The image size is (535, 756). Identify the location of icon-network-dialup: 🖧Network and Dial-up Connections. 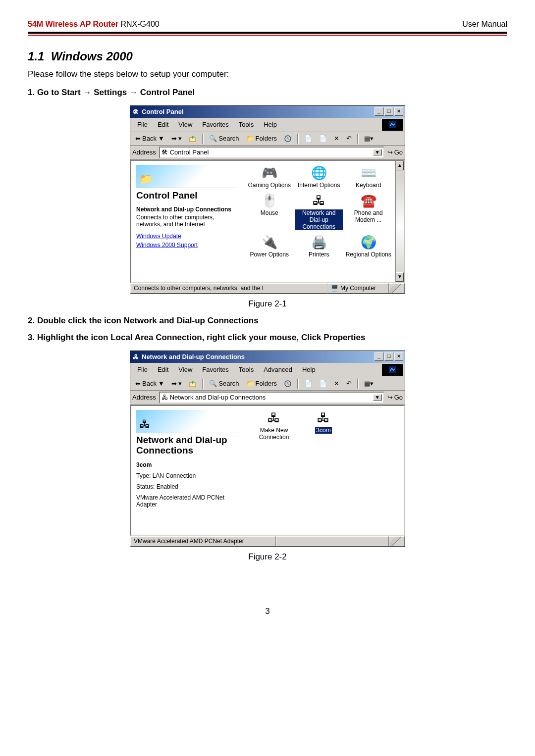
(319, 212).